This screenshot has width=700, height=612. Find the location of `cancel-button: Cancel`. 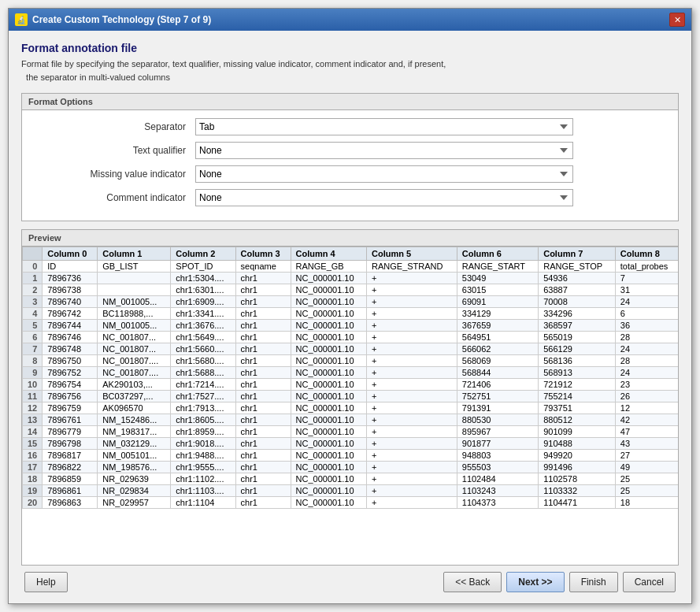

cancel-button: Cancel is located at coordinates (649, 582).